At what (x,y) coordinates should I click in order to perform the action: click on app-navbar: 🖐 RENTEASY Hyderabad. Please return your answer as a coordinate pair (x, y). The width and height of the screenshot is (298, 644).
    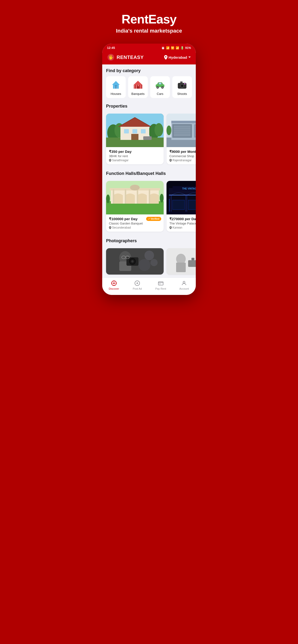
    Looking at the image, I should click on (149, 58).